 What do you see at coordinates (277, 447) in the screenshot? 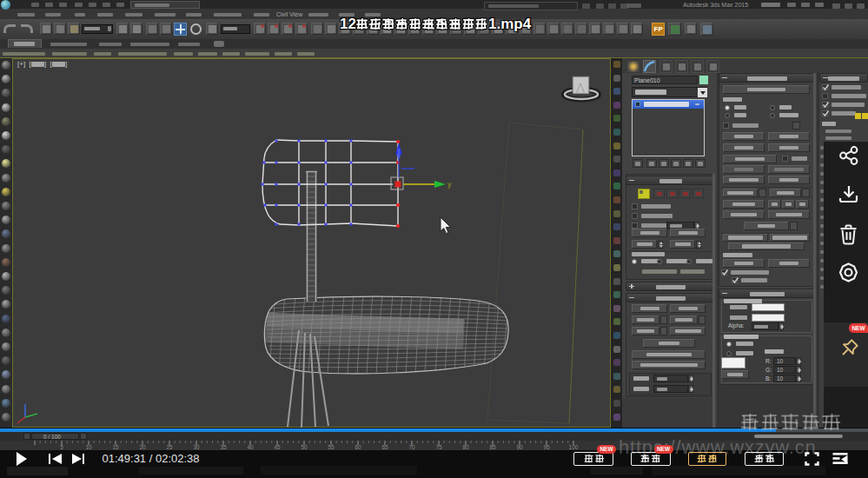
I see `svg-text: 45` at bounding box center [277, 447].